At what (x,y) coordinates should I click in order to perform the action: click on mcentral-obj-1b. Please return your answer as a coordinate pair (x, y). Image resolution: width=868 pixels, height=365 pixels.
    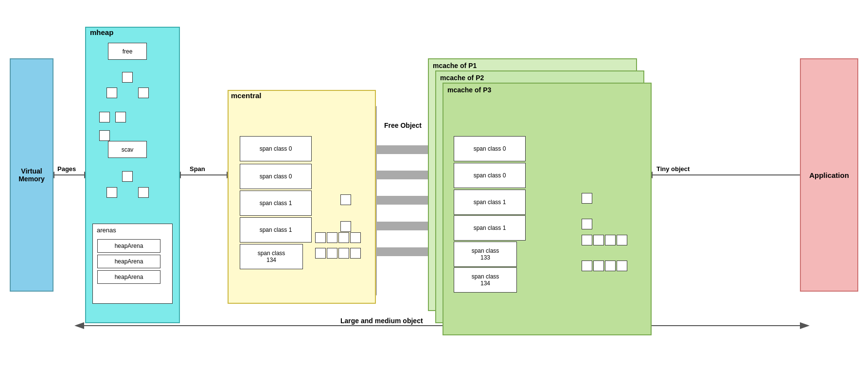
    Looking at the image, I should click on (346, 226).